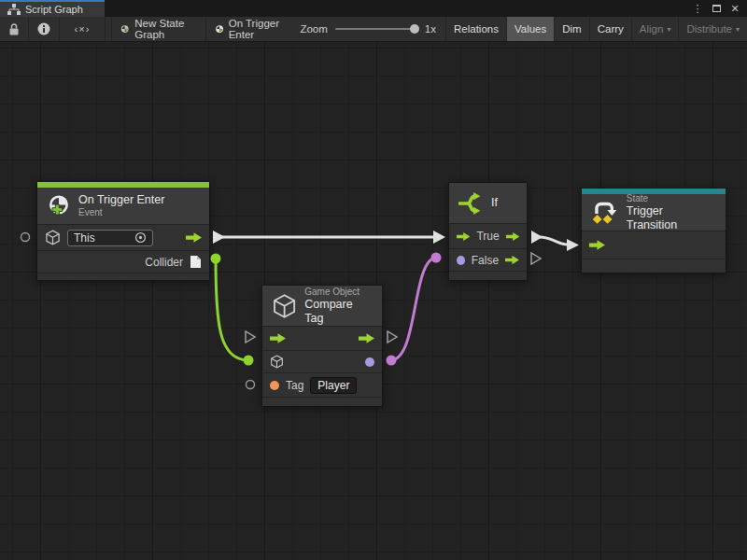 This screenshot has height=560, width=747. Describe the element at coordinates (654, 231) in the screenshot. I see `node-trigger-transition: State Trigger Transition` at that location.